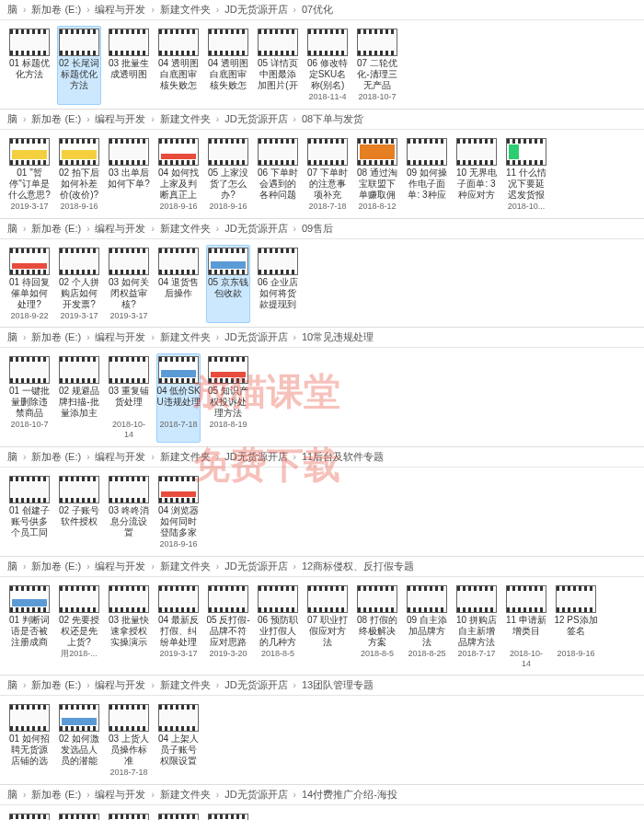  I want to click on file-item: 08 打假的终极解决方案2018-8-5, so click(377, 628).